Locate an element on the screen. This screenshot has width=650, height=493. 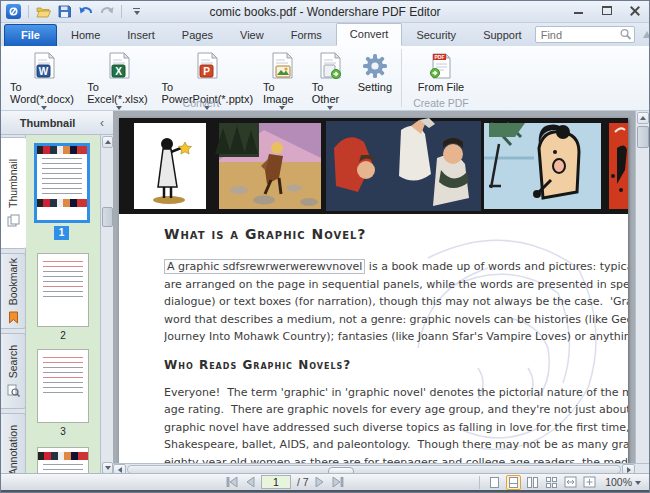
fit-page-icon is located at coordinates (590, 482).